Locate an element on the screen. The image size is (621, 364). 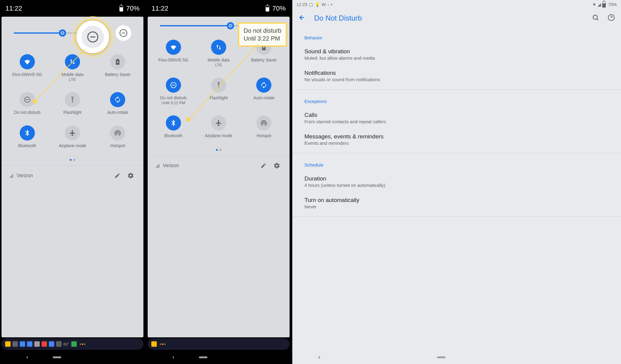
app-icon: ▫ is located at coordinates (328, 5).